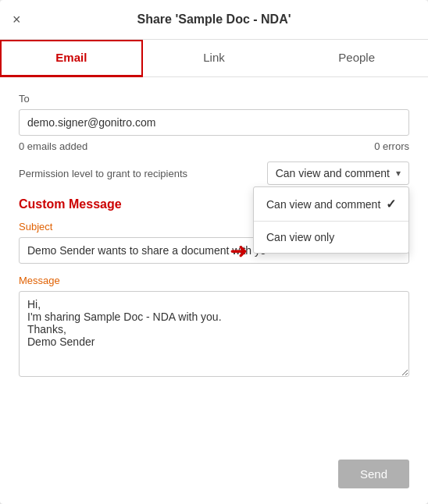 The width and height of the screenshot is (428, 504). I want to click on to-input, so click(214, 122).